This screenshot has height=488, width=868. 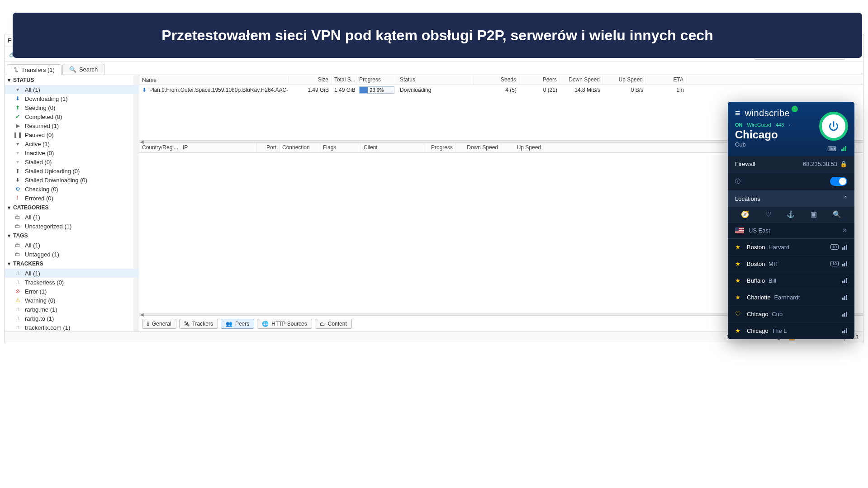 I want to click on status-icon: ⚠, so click(x=18, y=300).